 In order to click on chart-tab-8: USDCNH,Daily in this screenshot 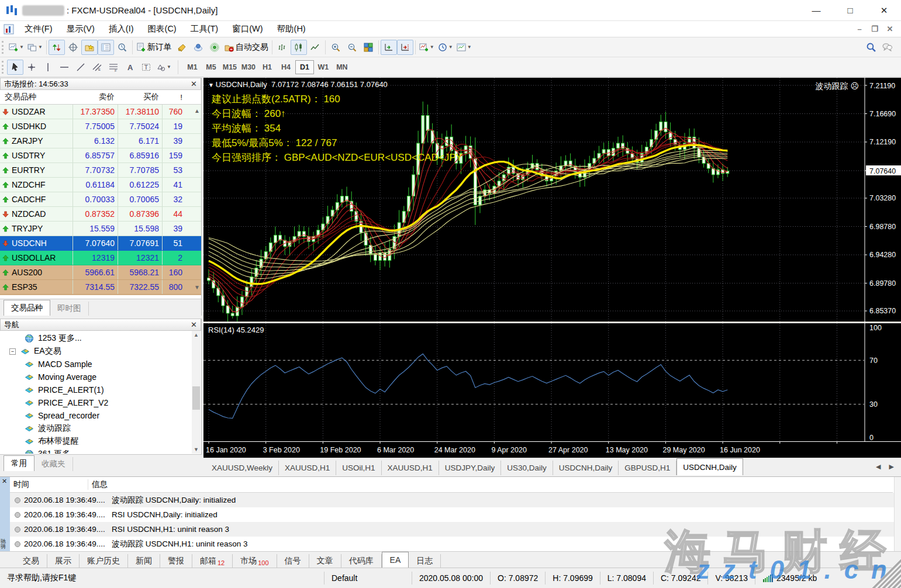, I will do `click(710, 466)`.